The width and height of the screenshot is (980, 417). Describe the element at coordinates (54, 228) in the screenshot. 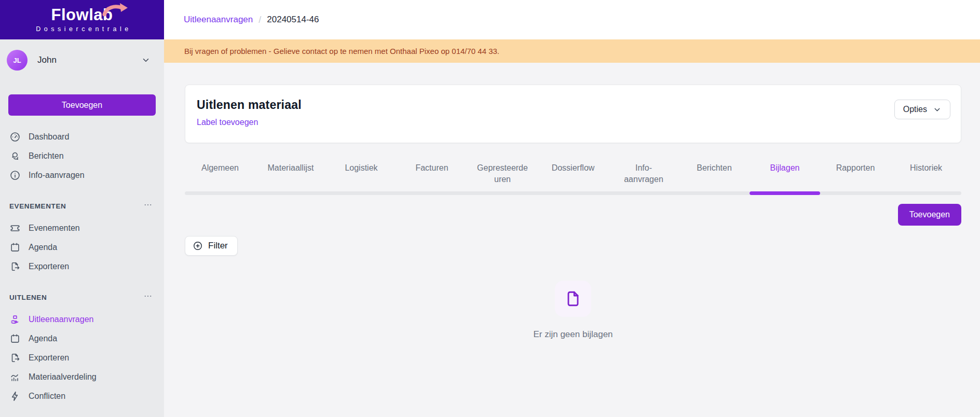

I see `sidebar-item-label: Evenementen` at that location.